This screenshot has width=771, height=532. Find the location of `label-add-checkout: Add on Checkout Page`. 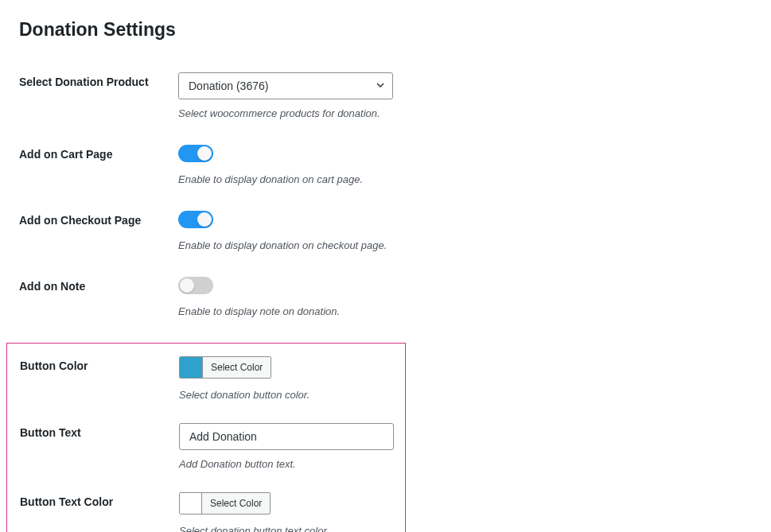

label-add-checkout: Add on Checkout Page is located at coordinates (99, 219).